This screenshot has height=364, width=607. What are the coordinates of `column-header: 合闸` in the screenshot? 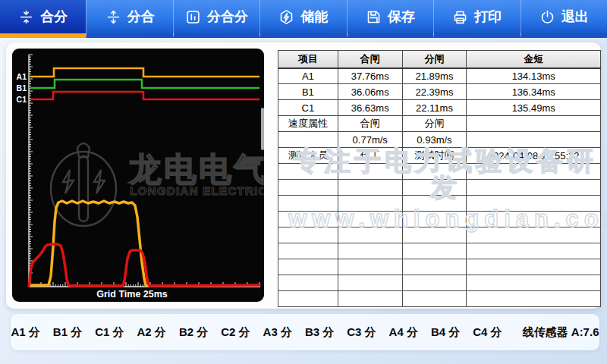 It's located at (370, 59).